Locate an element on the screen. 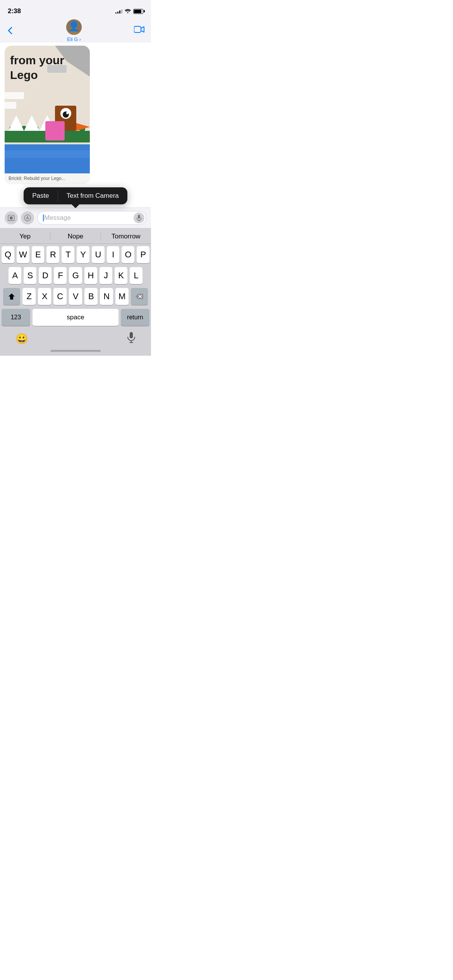 The height and width of the screenshot is (980, 453). key-row-1: Q W E R T Y U I O P is located at coordinates (76, 255).